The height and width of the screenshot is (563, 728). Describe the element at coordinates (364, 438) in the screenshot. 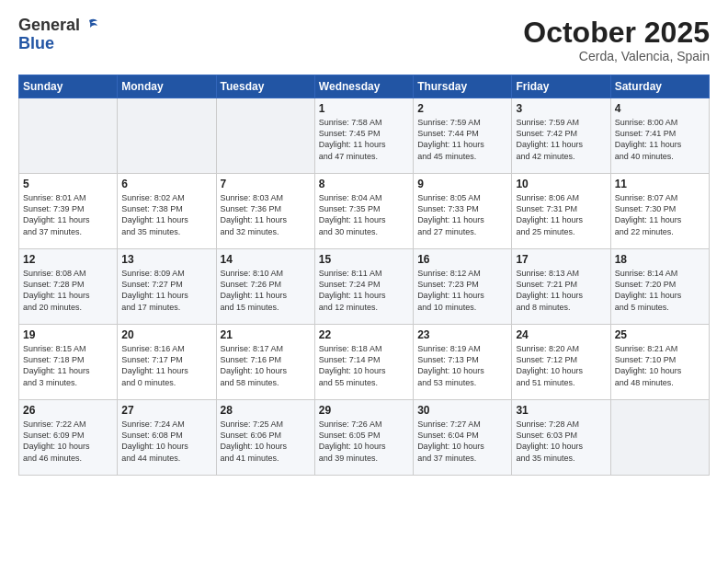

I see `calendar-cell: 29Sunrise: 7:26 AM Sunset: 6:05 PM Dayli…` at that location.